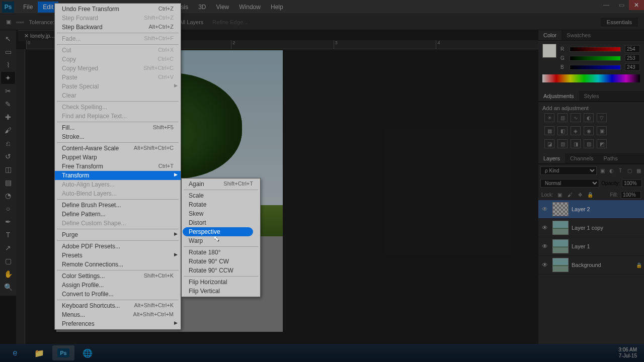  I want to click on submenu-item-warp: Warp, so click(221, 241).